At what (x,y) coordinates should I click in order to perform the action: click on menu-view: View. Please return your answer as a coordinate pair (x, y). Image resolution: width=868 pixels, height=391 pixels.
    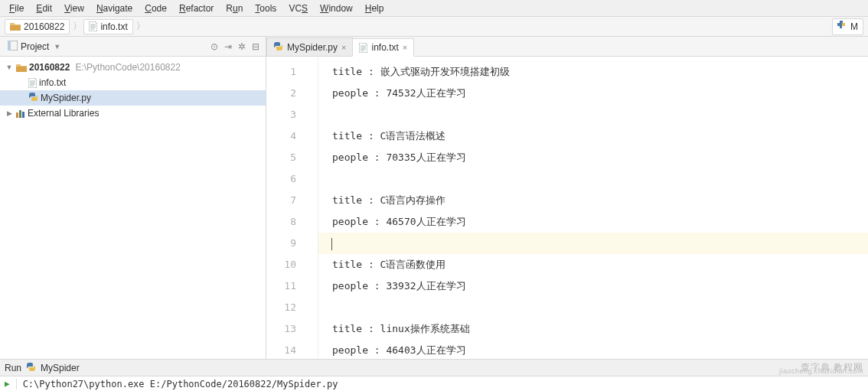
    Looking at the image, I should click on (74, 8).